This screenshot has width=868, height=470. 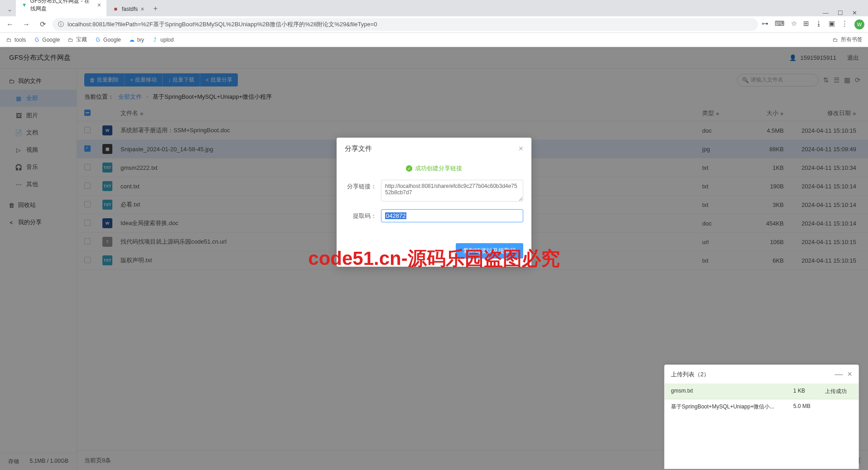 I want to click on upload-title: 上传列表（2）, so click(x=690, y=374).